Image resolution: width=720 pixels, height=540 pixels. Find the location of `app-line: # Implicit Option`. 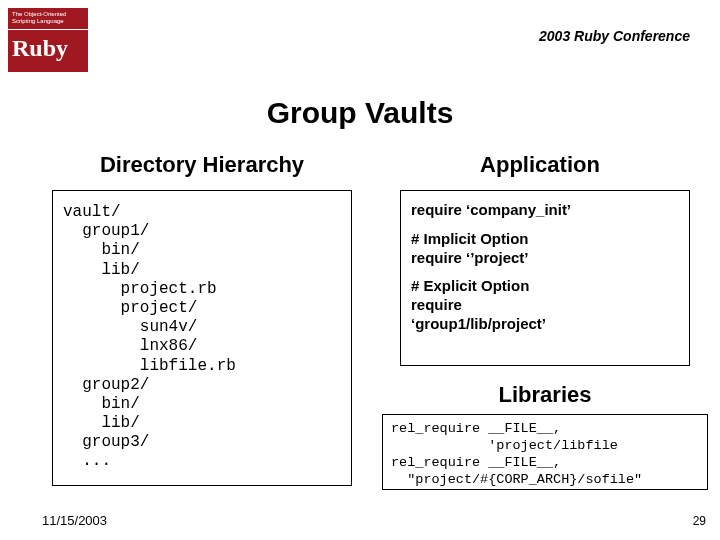

app-line: # Implicit Option is located at coordinates (545, 240).